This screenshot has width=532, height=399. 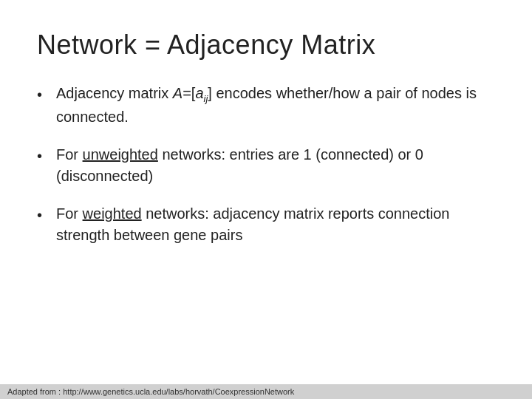 What do you see at coordinates (177, 93) in the screenshot?
I see `italic-a: A` at bounding box center [177, 93].